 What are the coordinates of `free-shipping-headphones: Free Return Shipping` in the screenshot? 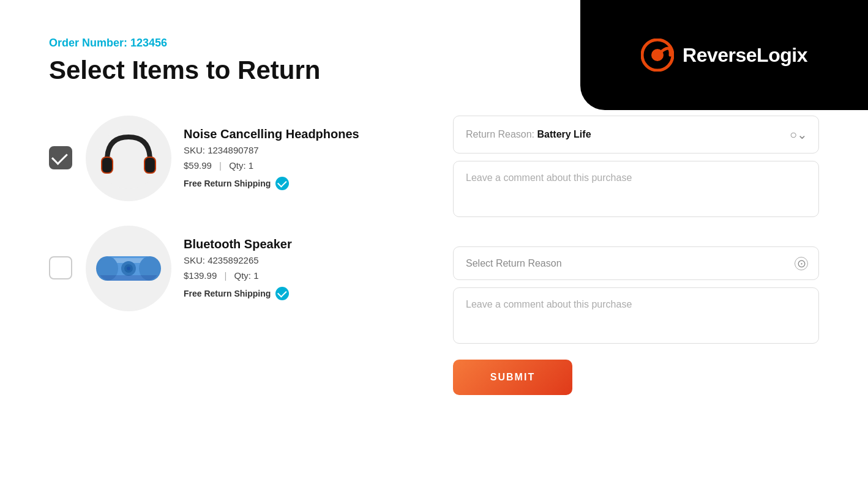 It's located at (294, 183).